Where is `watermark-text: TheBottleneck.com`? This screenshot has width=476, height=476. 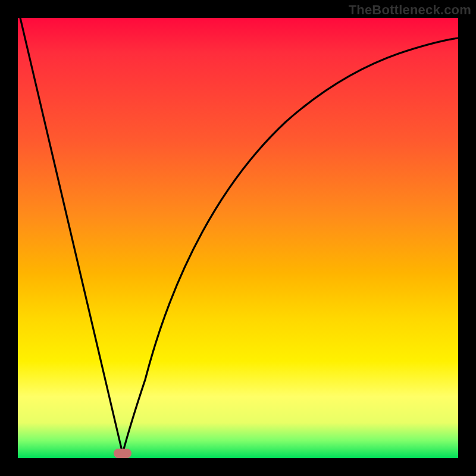
watermark-text: TheBottleneck.com is located at coordinates (410, 10).